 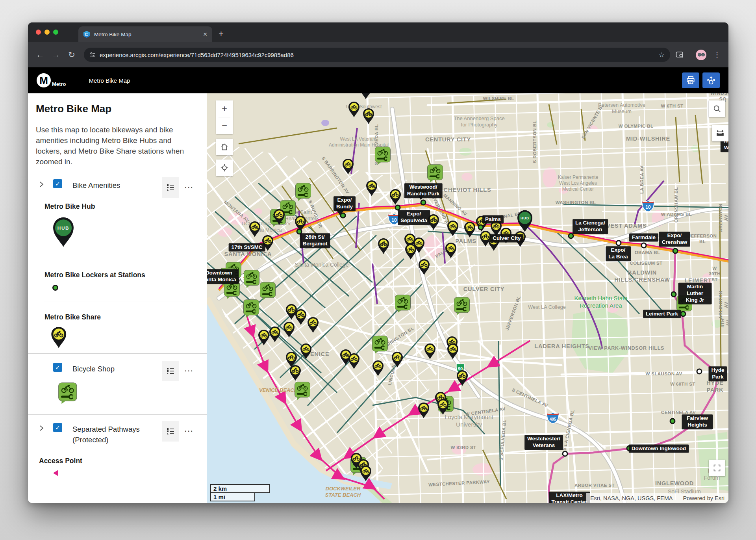 What do you see at coordinates (377, 55) in the screenshot?
I see `address-bar: experience.arcgis.com/experience/71d563d…` at bounding box center [377, 55].